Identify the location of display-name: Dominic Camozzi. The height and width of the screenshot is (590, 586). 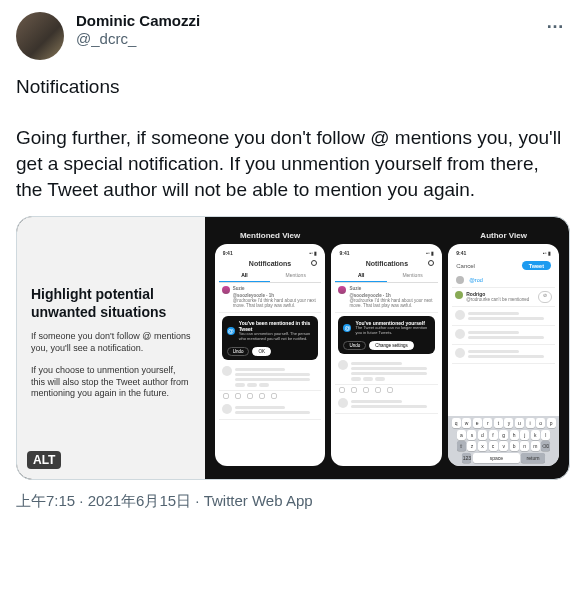
(311, 21).